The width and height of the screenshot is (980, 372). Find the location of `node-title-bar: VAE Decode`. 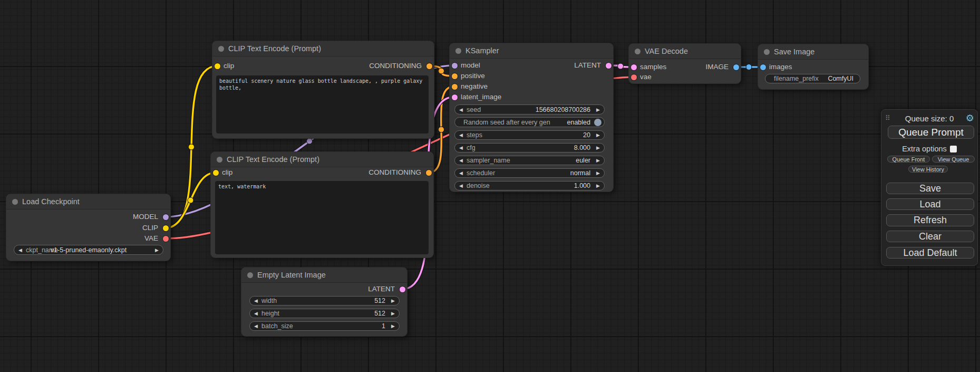

node-title-bar: VAE Decode is located at coordinates (685, 52).